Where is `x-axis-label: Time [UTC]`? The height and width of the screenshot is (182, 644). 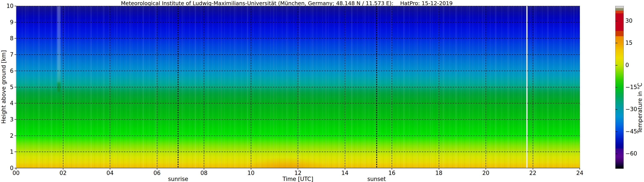 x-axis-label: Time [UTC] is located at coordinates (298, 179).